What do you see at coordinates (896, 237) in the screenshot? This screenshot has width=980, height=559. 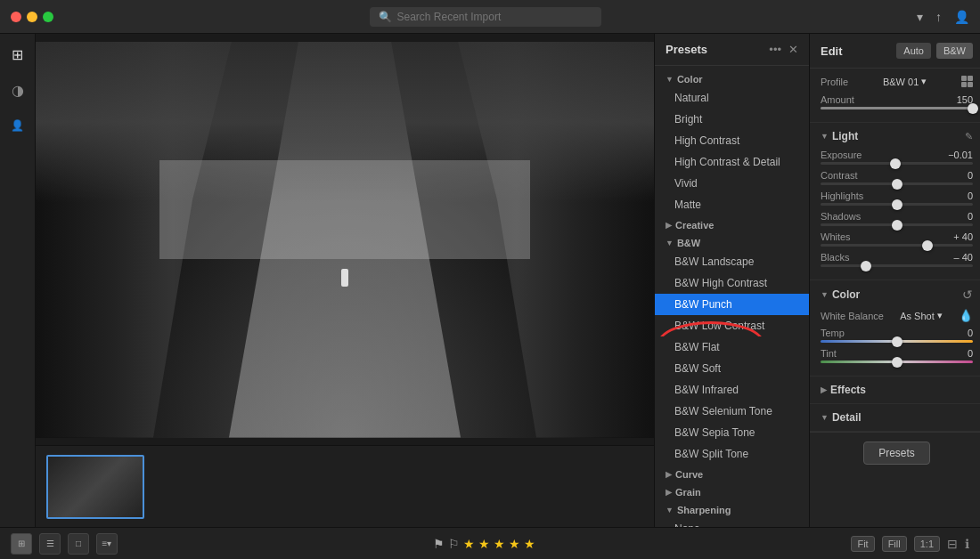 I see `whites-label-row: Whites + 40` at bounding box center [896, 237].